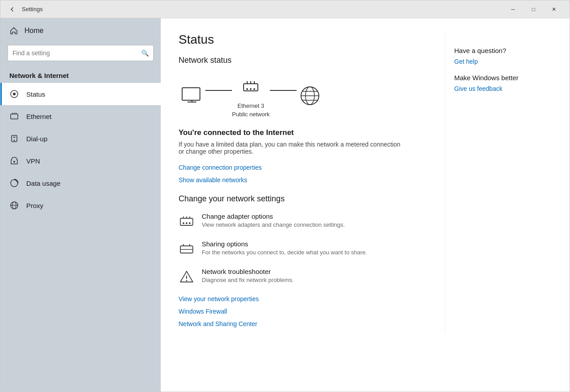 The image size is (570, 392). I want to click on window-title: Settings, so click(262, 9).